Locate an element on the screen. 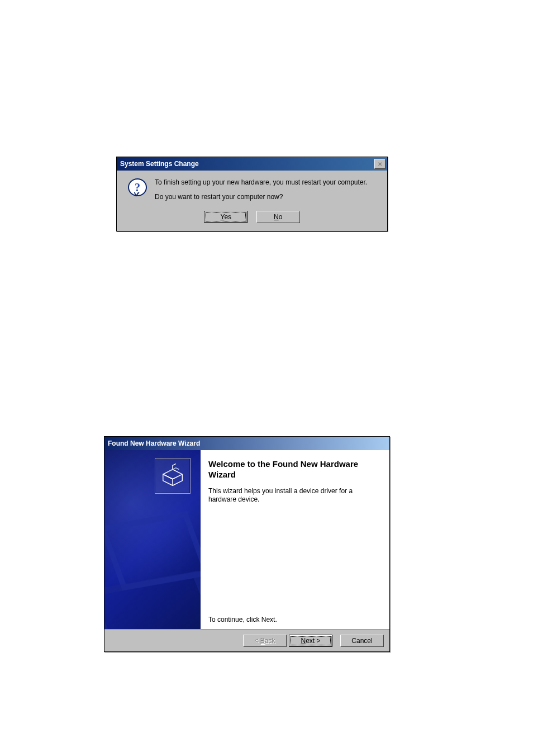  dialog-title: Found New Hardware Wizard is located at coordinates (247, 443).